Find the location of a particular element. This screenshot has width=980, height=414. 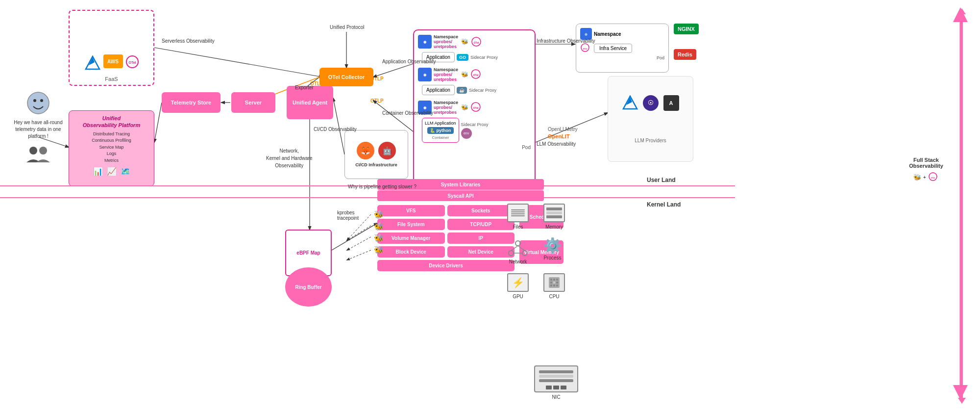

java-icon: ☕ is located at coordinates (462, 90).